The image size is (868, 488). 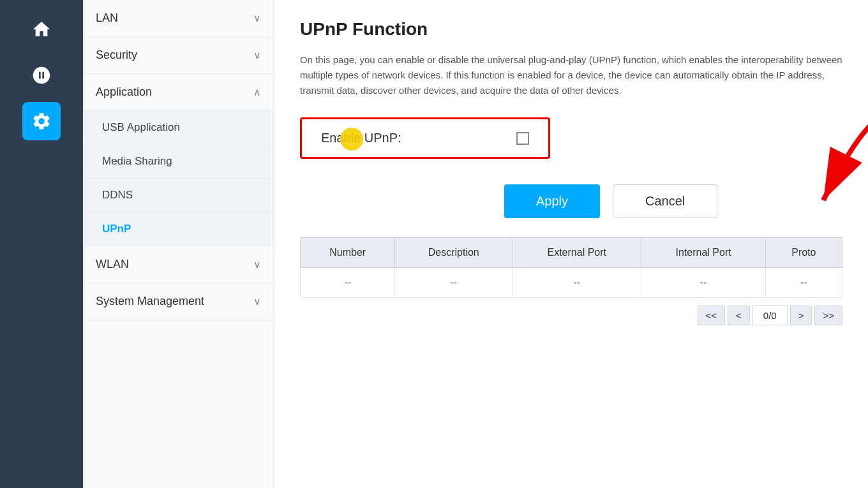 I want to click on upnp-checkbox, so click(x=523, y=138).